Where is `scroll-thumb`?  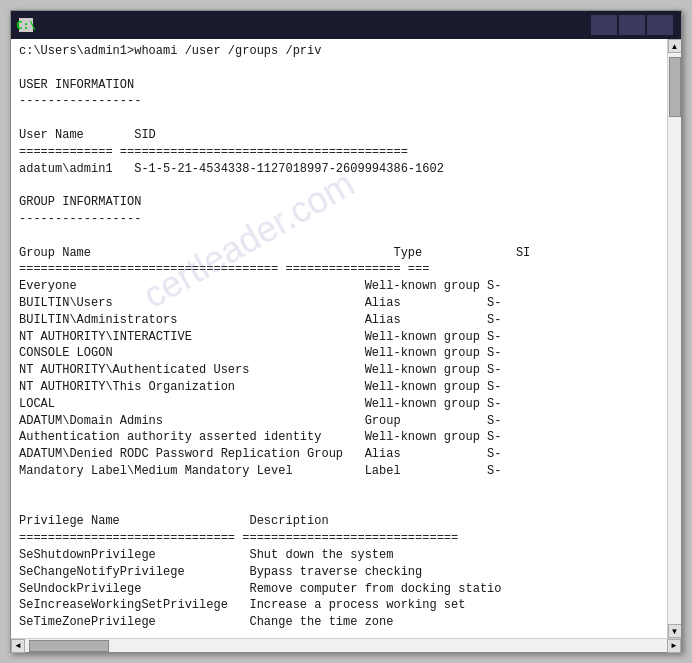 scroll-thumb is located at coordinates (675, 87).